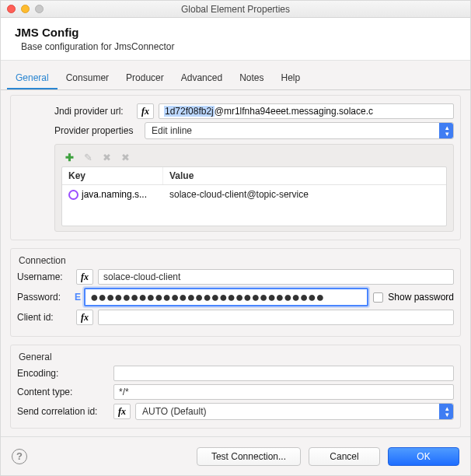 The width and height of the screenshot is (471, 476). What do you see at coordinates (236, 79) in the screenshot?
I see `tabbar: General Consumer Producer Advanced Notes…` at bounding box center [236, 79].